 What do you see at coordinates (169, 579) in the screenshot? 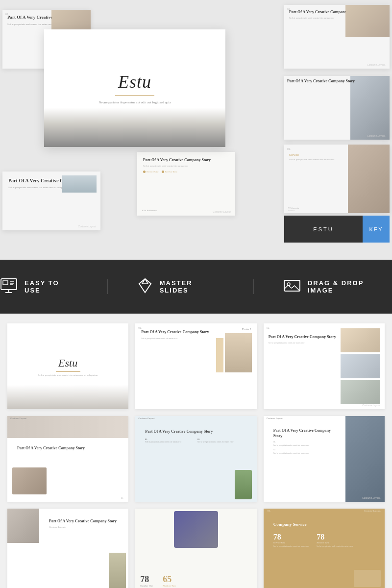
I see `gs8-stat2-num: 65` at bounding box center [169, 579].